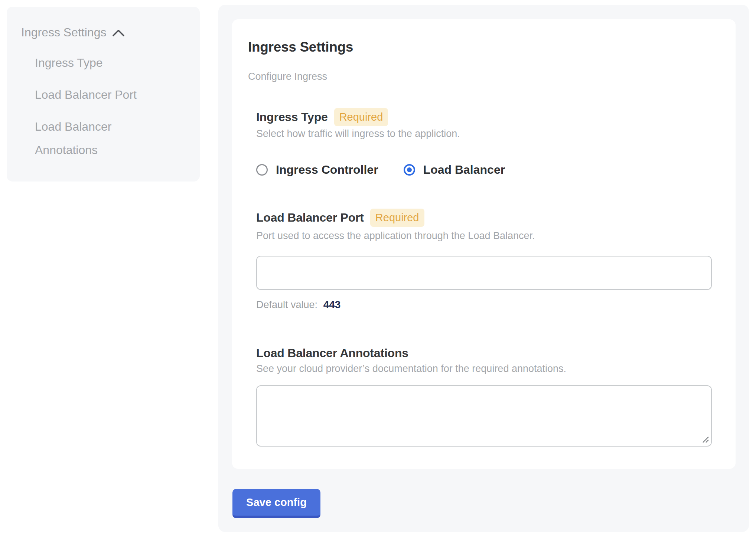  I want to click on radio-option-load-balancer: Load Balancer, so click(454, 170).